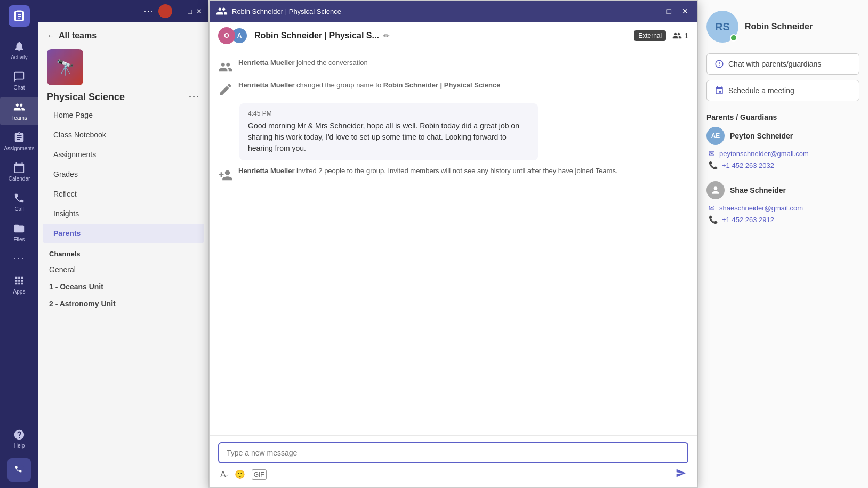 The image size is (868, 488). What do you see at coordinates (19, 445) in the screenshot?
I see `sidebar-item-help-label: Help` at bounding box center [19, 445].